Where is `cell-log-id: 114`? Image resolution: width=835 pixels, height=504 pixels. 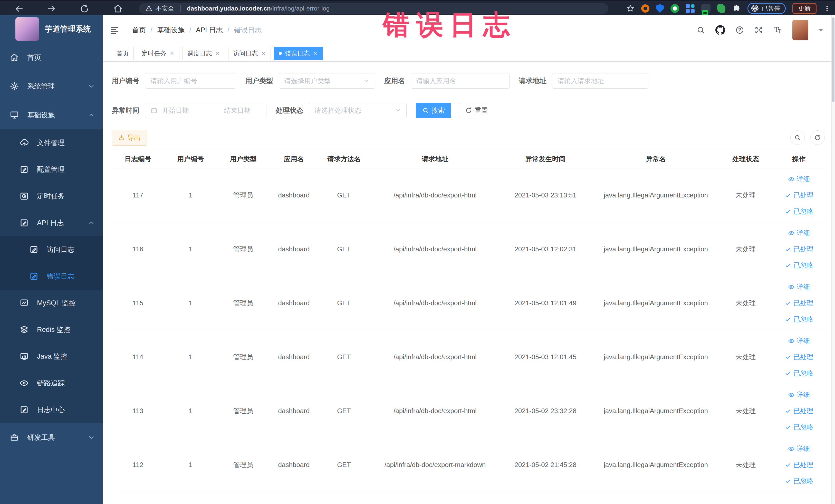
cell-log-id: 114 is located at coordinates (138, 357).